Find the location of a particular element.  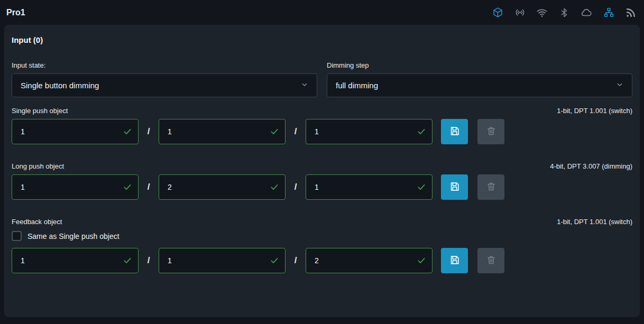

broadcast-icon is located at coordinates (520, 13).